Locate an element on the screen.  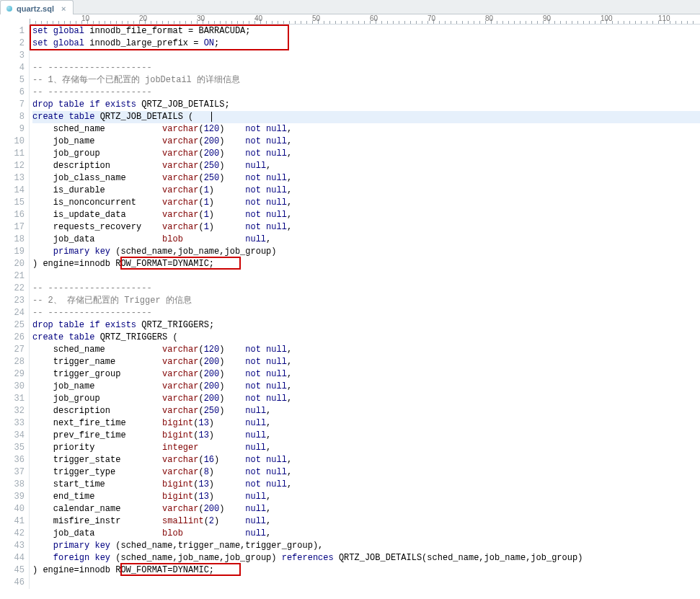
line-number: 40 is located at coordinates (12, 509).